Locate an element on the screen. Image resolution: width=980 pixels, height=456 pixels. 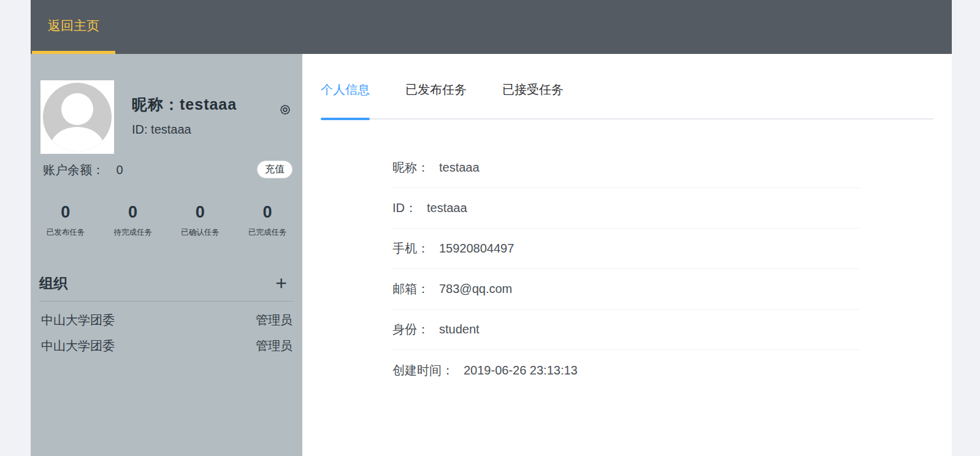
settings-gear-icon is located at coordinates (285, 110).